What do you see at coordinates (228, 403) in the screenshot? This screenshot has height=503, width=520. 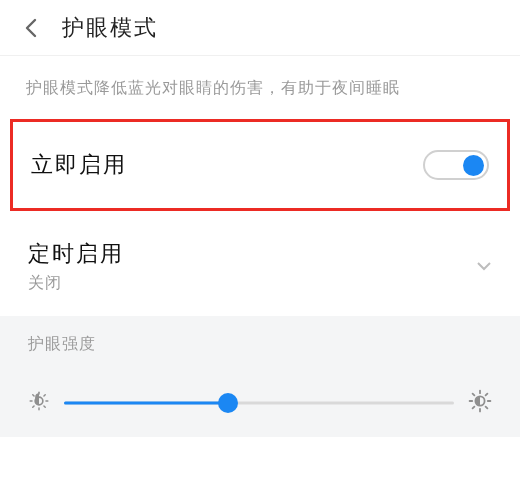 I see `slider-knob` at bounding box center [228, 403].